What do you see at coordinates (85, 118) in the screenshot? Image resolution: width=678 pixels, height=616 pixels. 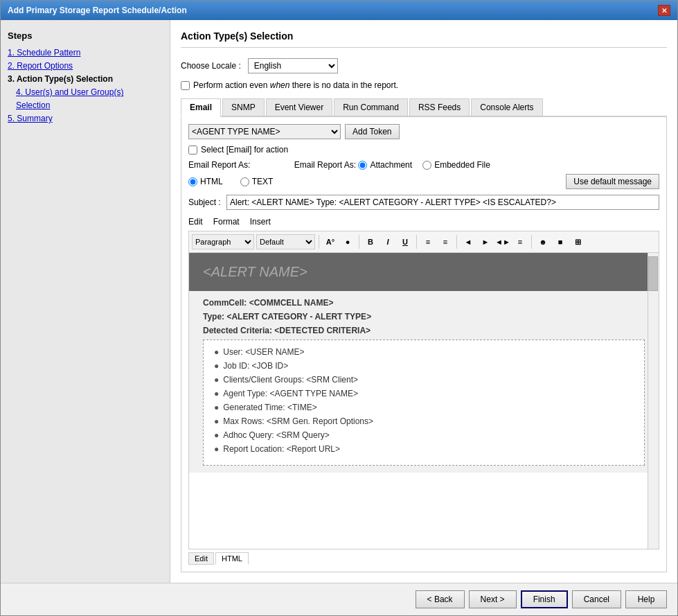 I see `sidebar-item-summary: 5. Summary` at bounding box center [85, 118].